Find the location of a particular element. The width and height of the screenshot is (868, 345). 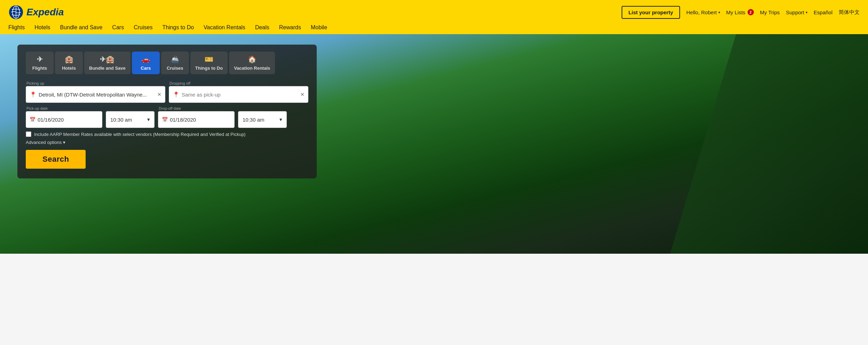

flights-tab-label: Flights is located at coordinates (40, 68).